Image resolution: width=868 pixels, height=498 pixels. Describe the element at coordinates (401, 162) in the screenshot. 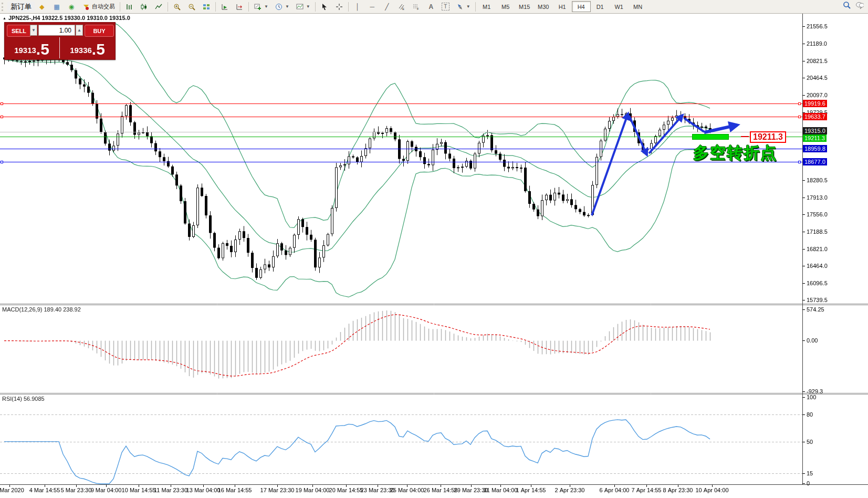

I see `level-line-18677.0` at that location.